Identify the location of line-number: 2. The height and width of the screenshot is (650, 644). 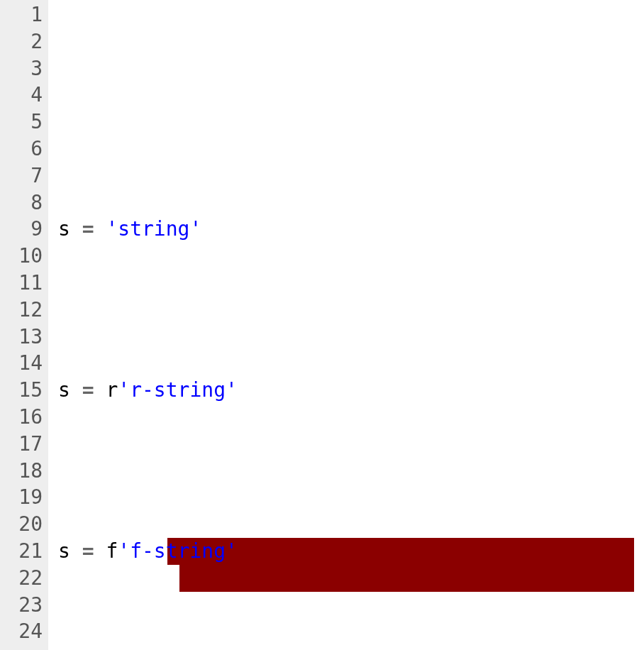
(21, 42).